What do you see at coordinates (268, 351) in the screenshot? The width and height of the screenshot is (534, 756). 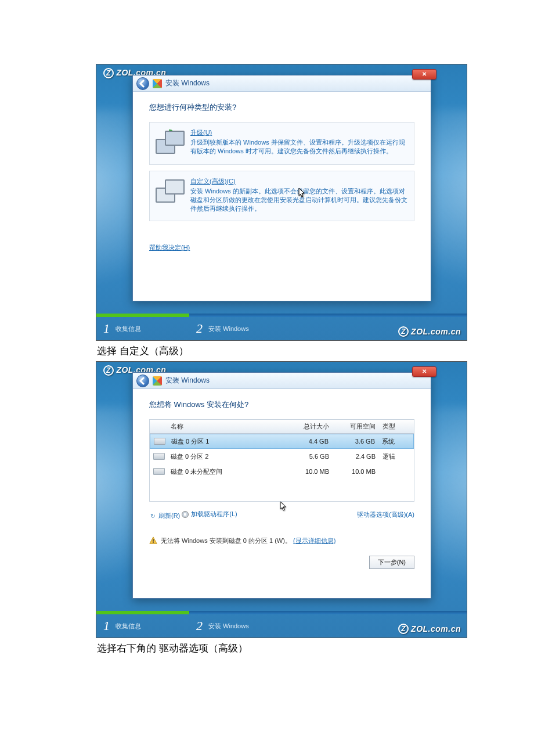 I see `caption-1: 选择 自定义（高级）` at bounding box center [268, 351].